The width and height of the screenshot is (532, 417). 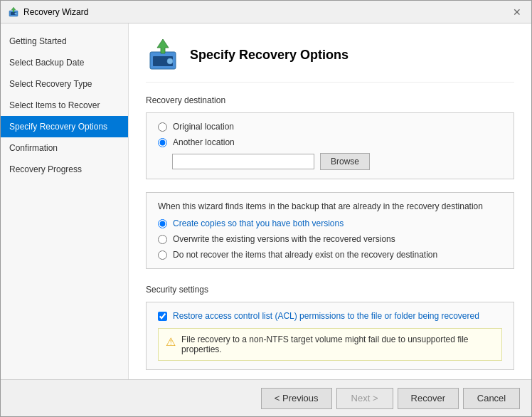 I want to click on location-input, so click(x=243, y=162).